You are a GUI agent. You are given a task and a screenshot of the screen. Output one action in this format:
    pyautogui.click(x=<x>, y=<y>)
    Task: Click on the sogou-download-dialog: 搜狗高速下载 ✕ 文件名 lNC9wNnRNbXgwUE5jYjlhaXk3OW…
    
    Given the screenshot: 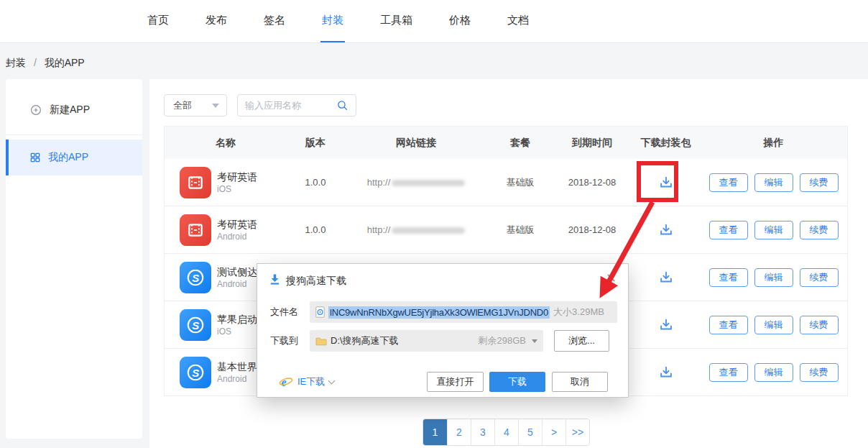 What is the action you would take?
    pyautogui.click(x=443, y=331)
    